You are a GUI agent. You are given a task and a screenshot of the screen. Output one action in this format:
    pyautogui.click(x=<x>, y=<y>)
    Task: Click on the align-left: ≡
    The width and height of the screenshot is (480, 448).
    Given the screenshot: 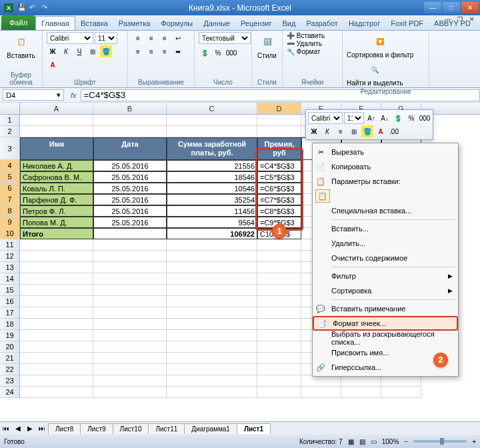 What is the action you would take?
    pyautogui.click(x=138, y=51)
    